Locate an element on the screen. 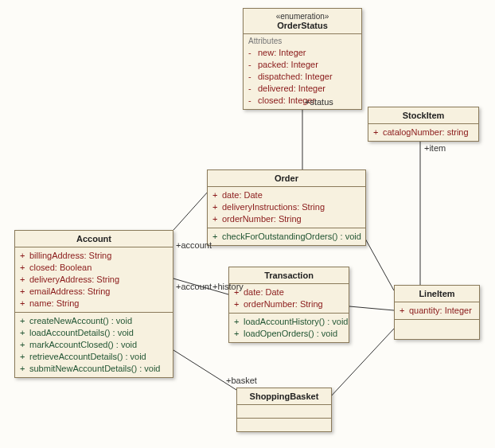  role-label-status: +status is located at coordinates (319, 102).